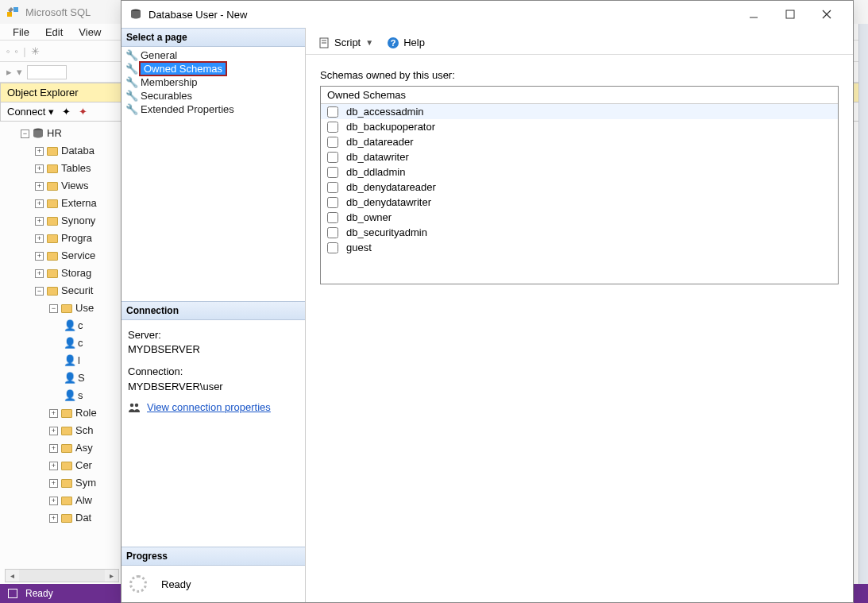  What do you see at coordinates (213, 584) in the screenshot?
I see `progress-body: Ready` at bounding box center [213, 584].